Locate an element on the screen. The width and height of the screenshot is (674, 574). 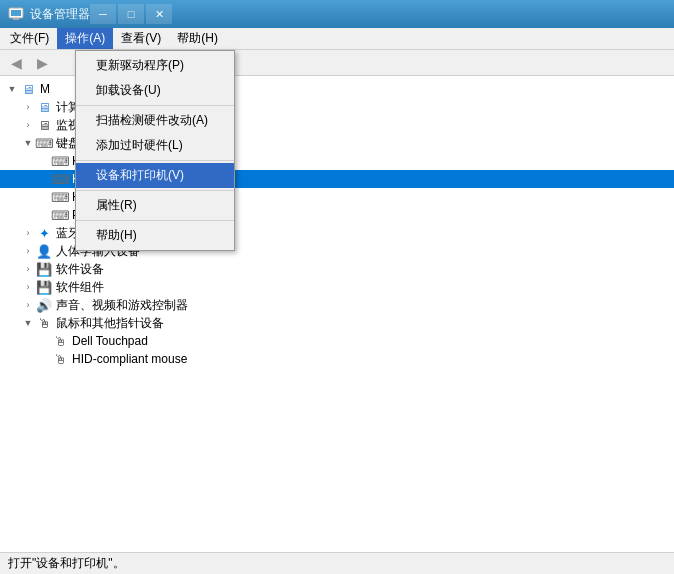
menu-separator-sep1 is located at coordinates (155, 106).